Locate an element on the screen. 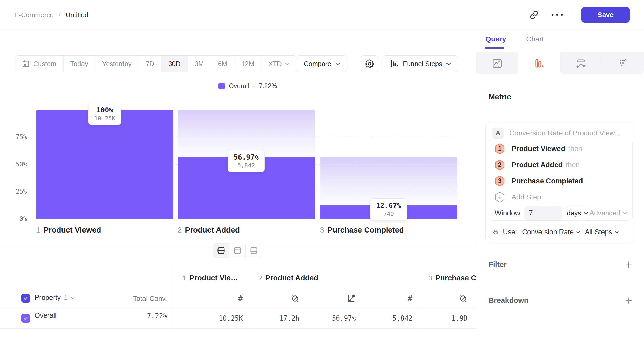  measured-entity: User is located at coordinates (510, 232).